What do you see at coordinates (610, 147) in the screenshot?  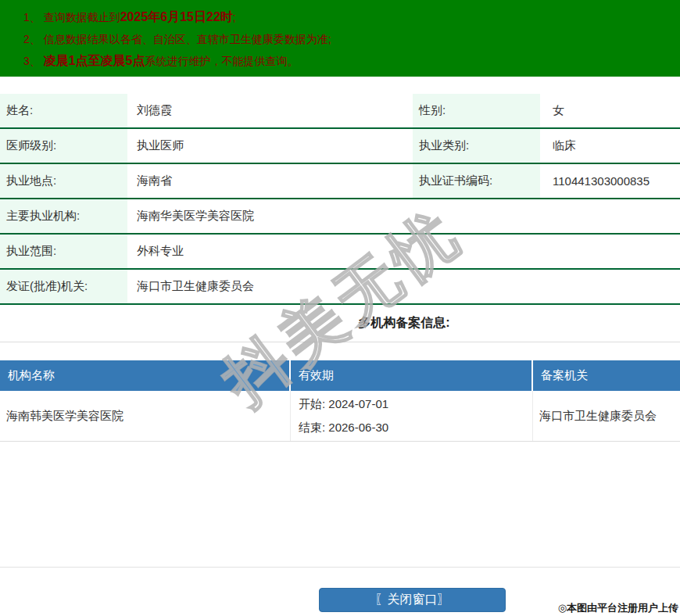 I see `field-value-practice-type: 临床` at bounding box center [610, 147].